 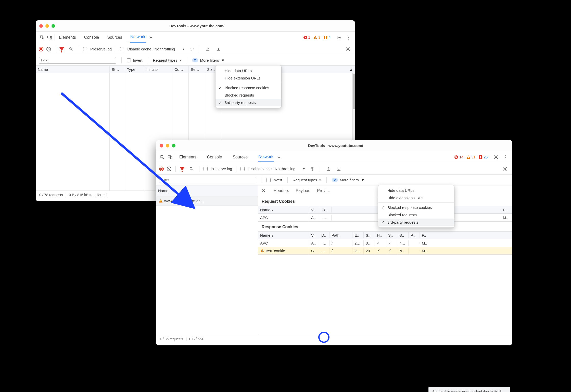 I want to click on col-initiator: Initiator, so click(x=158, y=69).